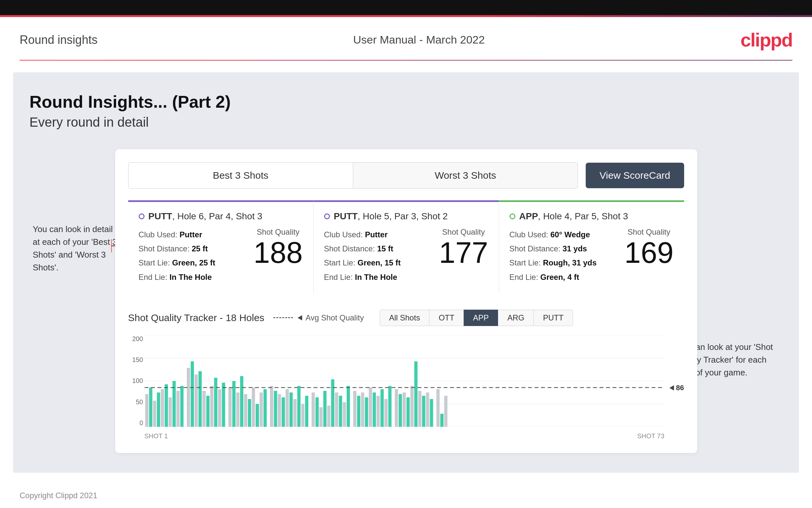  What do you see at coordinates (406, 318) in the screenshot?
I see `tracker-header: Shot Quality Tracker - 18 Holes Avg Shot…` at bounding box center [406, 318].